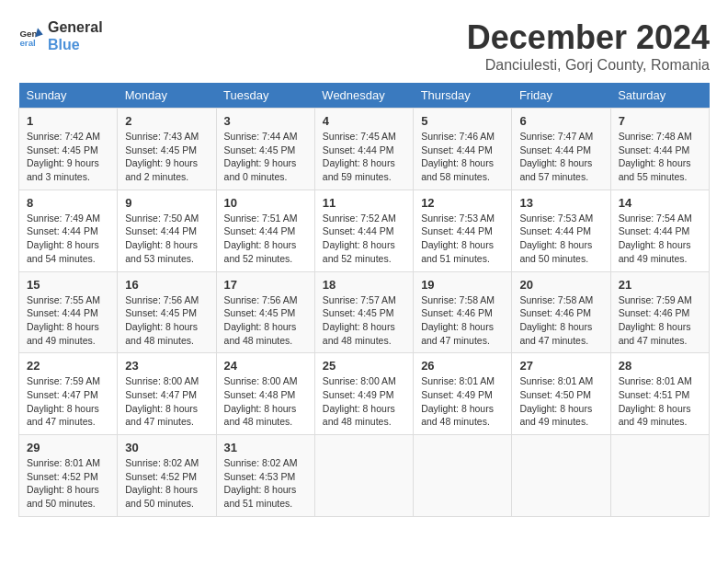  What do you see at coordinates (660, 366) in the screenshot?
I see `day-number: 28` at bounding box center [660, 366].